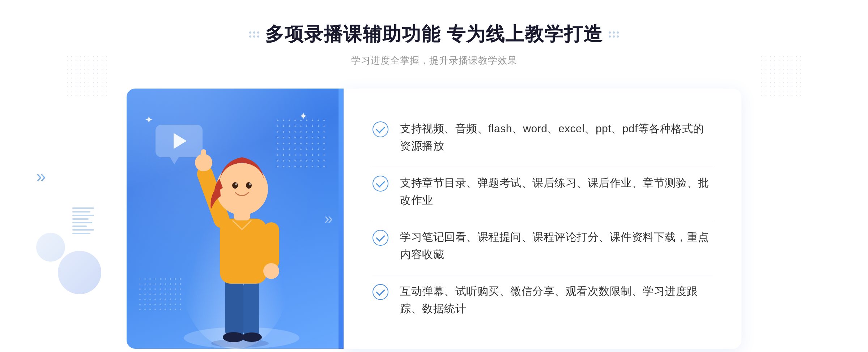 This screenshot has width=868, height=352. Describe the element at coordinates (159, 295) in the screenshot. I see `card-dot-pattern-bottom` at that location.